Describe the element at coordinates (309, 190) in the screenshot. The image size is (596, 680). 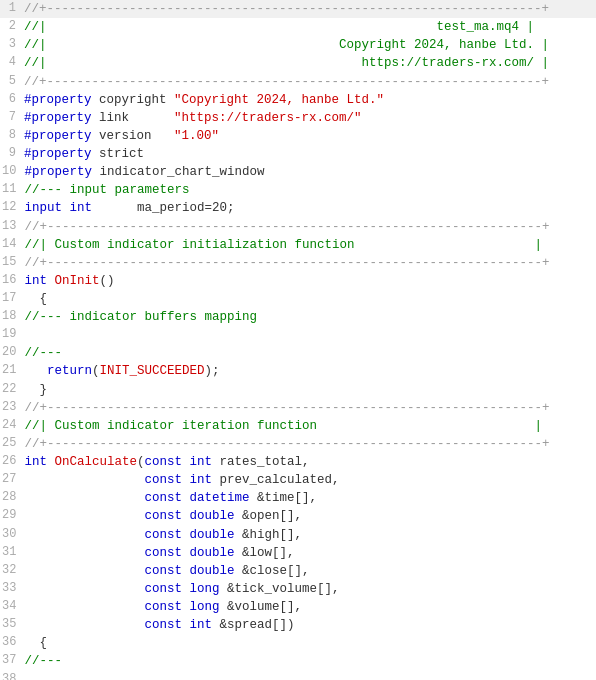
I see `line-text: //--- input parameters` at that location.